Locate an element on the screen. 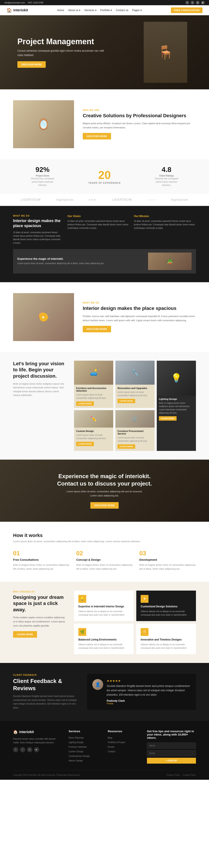  services-intro-desc: Ante ut magna donec tortor sodipisce ips… is located at coordinates (39, 390).